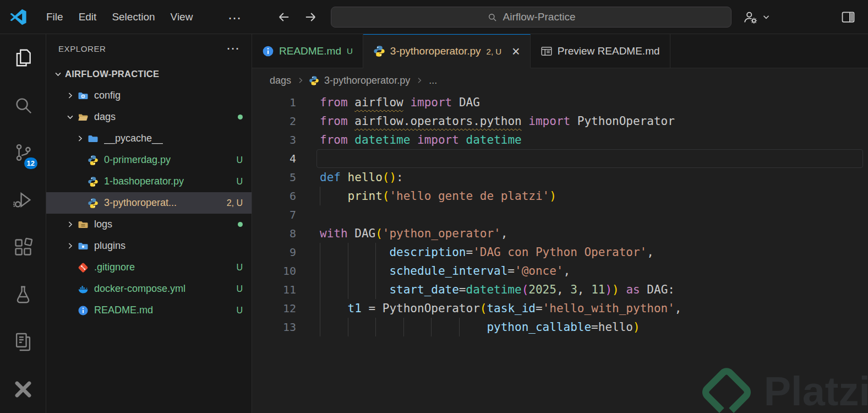 This screenshot has height=413, width=868. Describe the element at coordinates (239, 160) in the screenshot. I see `git-status-label: U` at that location.